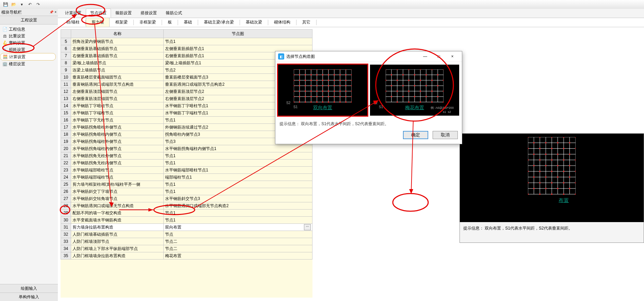 Image resolution: width=644 pixels, height=301 pixels. What do you see at coordinates (174, 13) in the screenshot?
I see `tab1-4: 箍筋公式` at bounding box center [174, 13].